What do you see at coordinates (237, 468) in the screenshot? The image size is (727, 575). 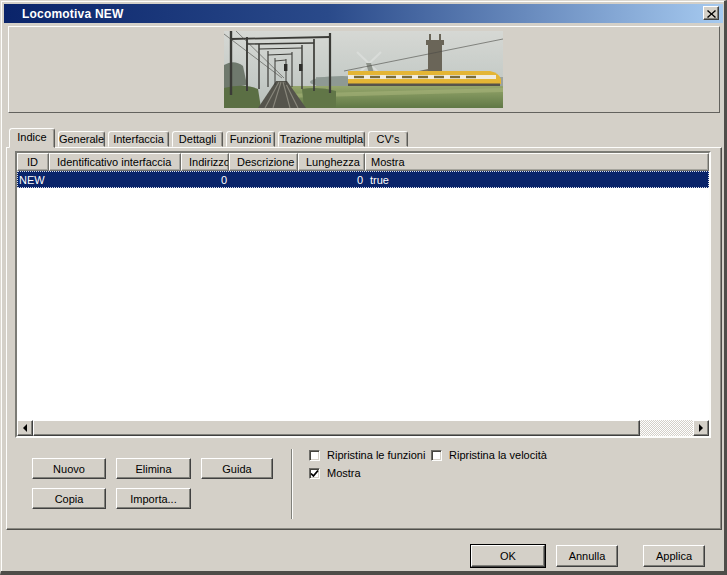 I see `guida-button: Guida` at bounding box center [237, 468].